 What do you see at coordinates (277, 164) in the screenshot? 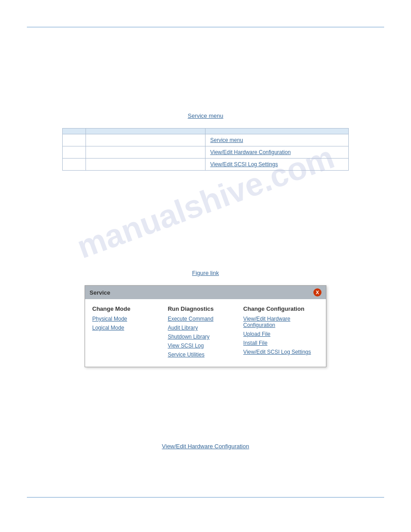
I see `table-cell-link-3: View/Edit SCSI Log Settings` at bounding box center [277, 164].